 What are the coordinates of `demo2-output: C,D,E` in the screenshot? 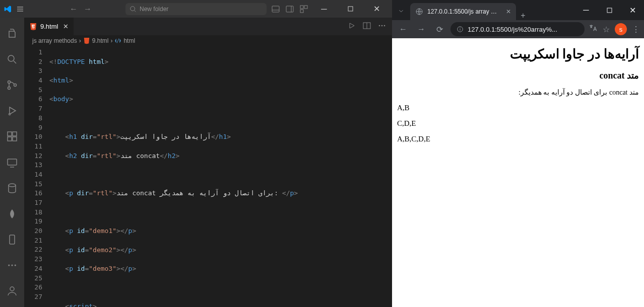 It's located at (518, 124).